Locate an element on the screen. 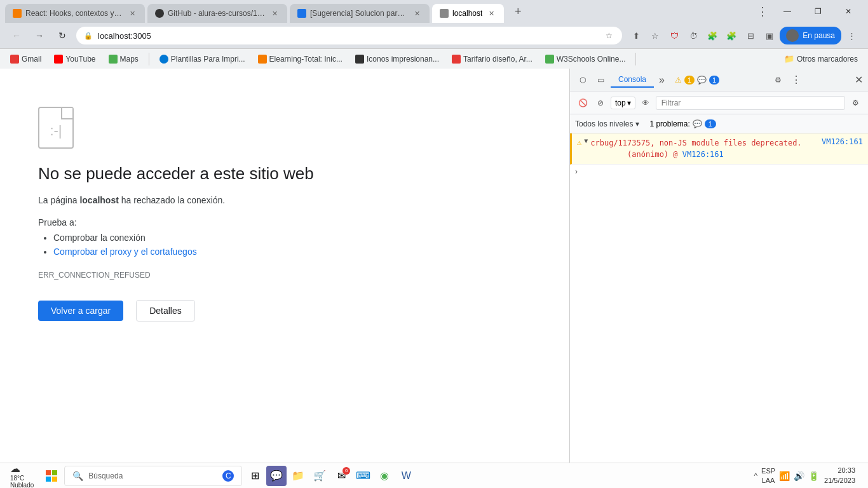 This screenshot has height=488, width=868. devtools-eye-icon: 👁 is located at coordinates (646, 103).